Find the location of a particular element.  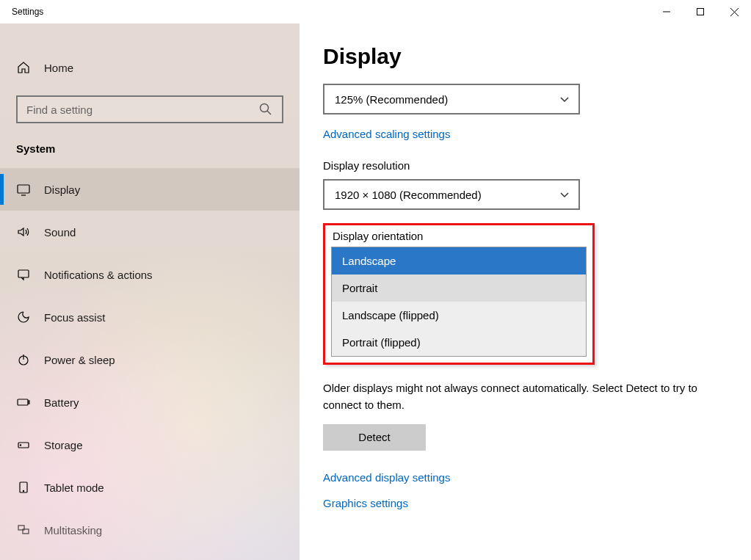

orientation-option: Landscape (flipped) is located at coordinates (459, 316).